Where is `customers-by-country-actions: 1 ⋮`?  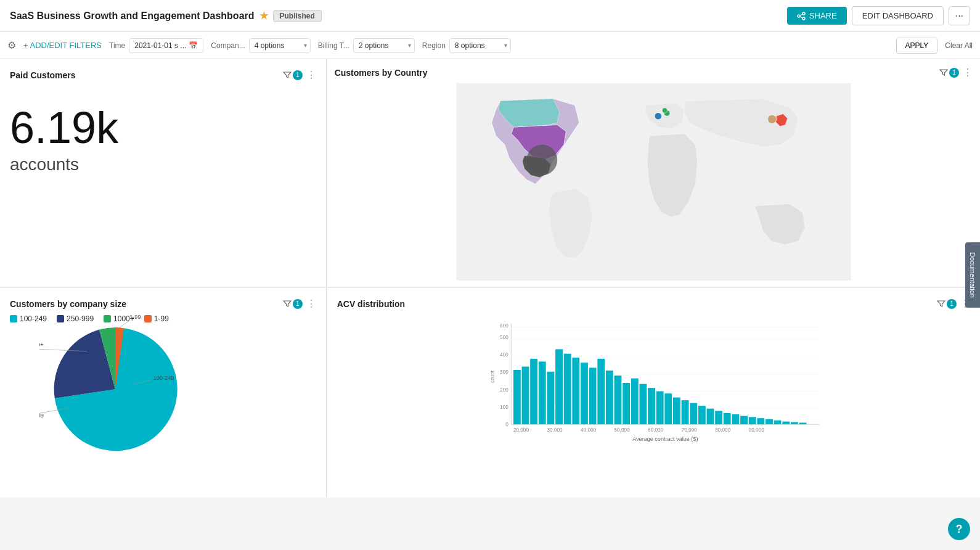 customers-by-country-actions: 1 ⋮ is located at coordinates (956, 73).